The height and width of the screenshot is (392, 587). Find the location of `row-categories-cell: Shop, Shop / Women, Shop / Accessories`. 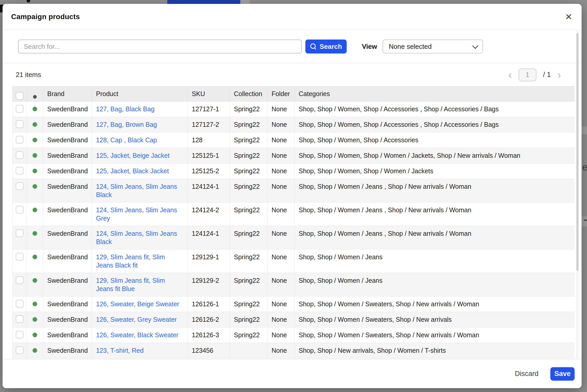

row-categories-cell: Shop, Shop / Women, Shop / Accessories is located at coordinates (435, 140).